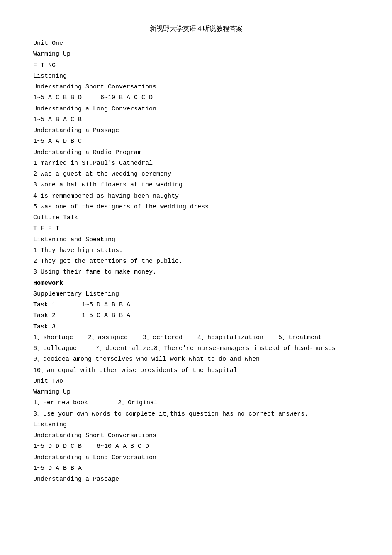 This screenshot has width=392, height=555. What do you see at coordinates (196, 371) in the screenshot?
I see `content-line: 10、an equal with other wise presidents o…` at bounding box center [196, 371].